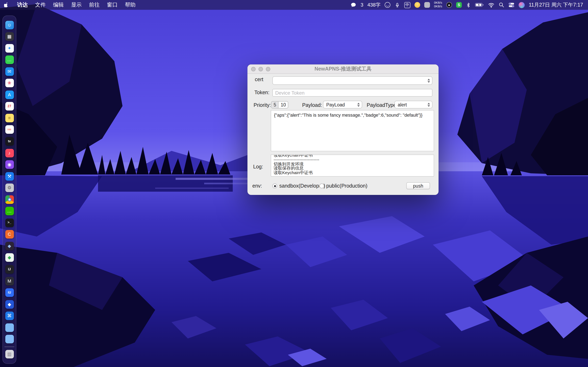 This screenshot has width=588, height=367. What do you see at coordinates (40, 5) in the screenshot?
I see `menu-item-1: 文件` at bounding box center [40, 5].